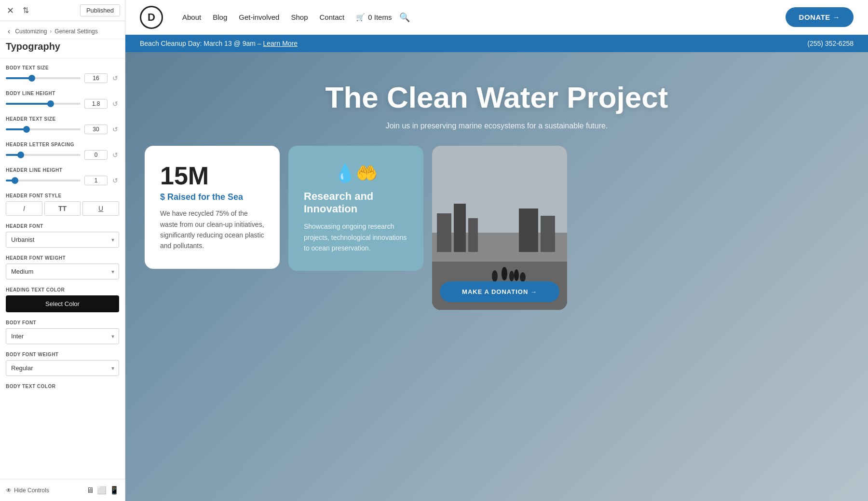  Describe the element at coordinates (63, 119) in the screenshot. I see `header-text-size-label: HEADER TEXT SIZE` at that location.